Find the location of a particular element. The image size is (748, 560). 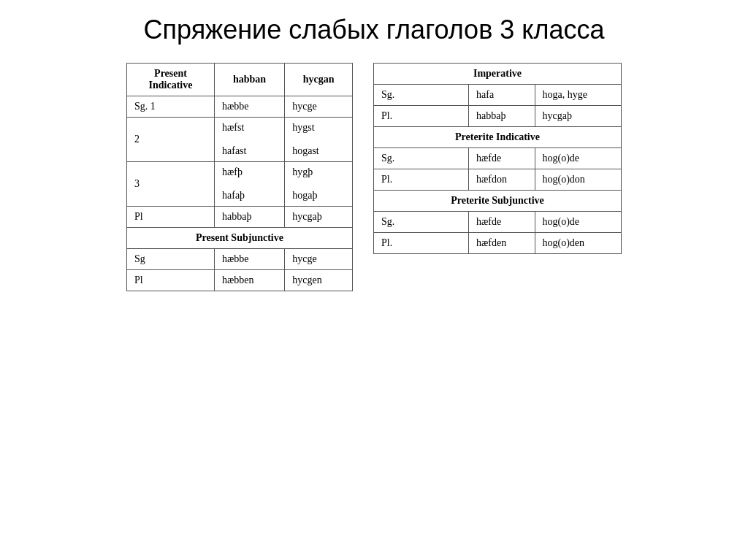

page-title: Спряжение слабых глаголов 3 класса is located at coordinates (374, 30).